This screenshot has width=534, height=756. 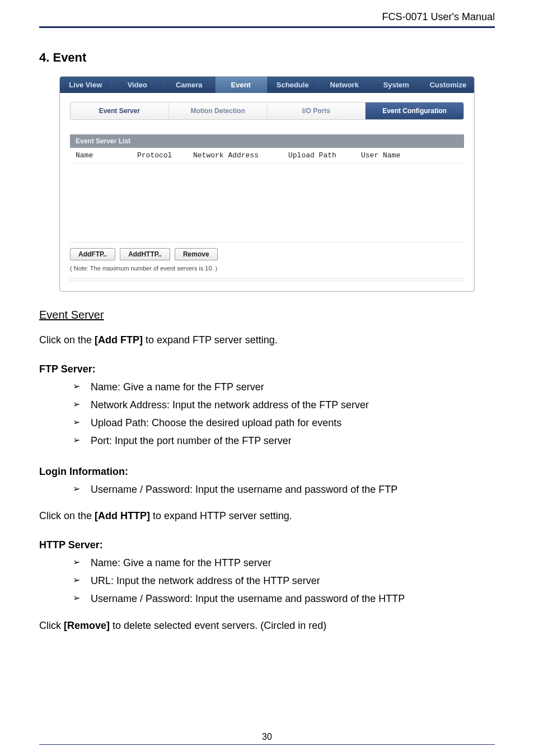 What do you see at coordinates (267, 472) in the screenshot?
I see `heading-login-info: Login Information:` at bounding box center [267, 472].